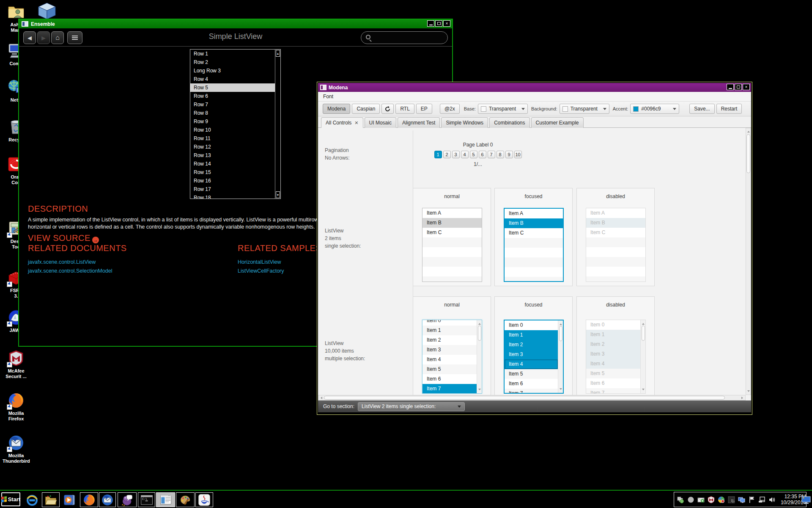  Describe the element at coordinates (411, 406) in the screenshot. I see `goto-section-combo: ListView 2 items single selection:` at that location.